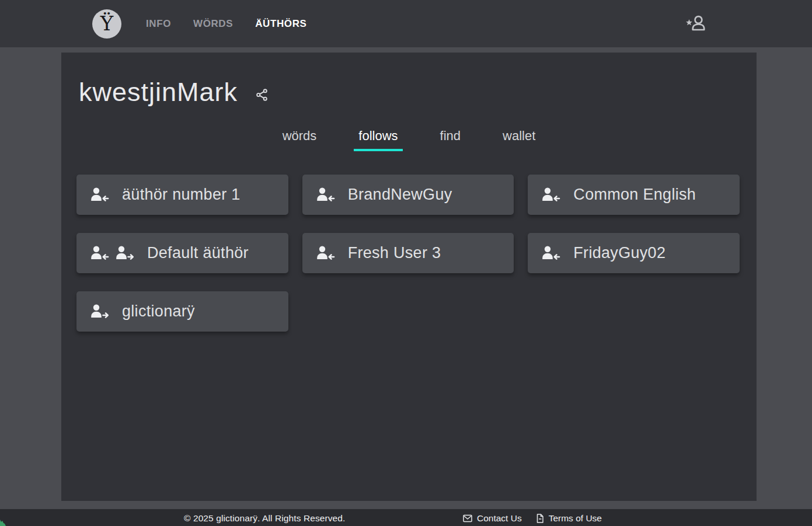 Image resolution: width=812 pixels, height=526 pixels. What do you see at coordinates (107, 24) in the screenshot?
I see `site-logo: Ÿ` at bounding box center [107, 24].